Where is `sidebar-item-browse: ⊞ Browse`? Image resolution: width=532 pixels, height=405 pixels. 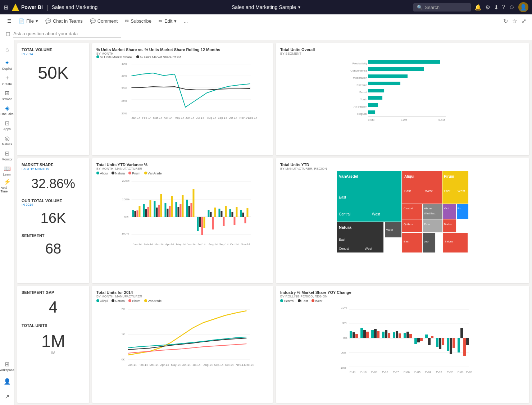
sidebar-item-browse: ⊞ Browse is located at coordinates (7, 95).